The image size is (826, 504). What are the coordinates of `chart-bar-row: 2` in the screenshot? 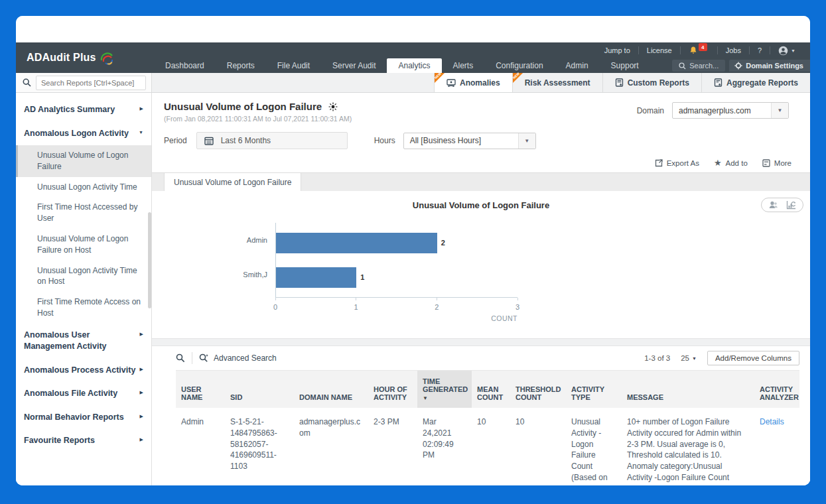 It's located at (397, 243).